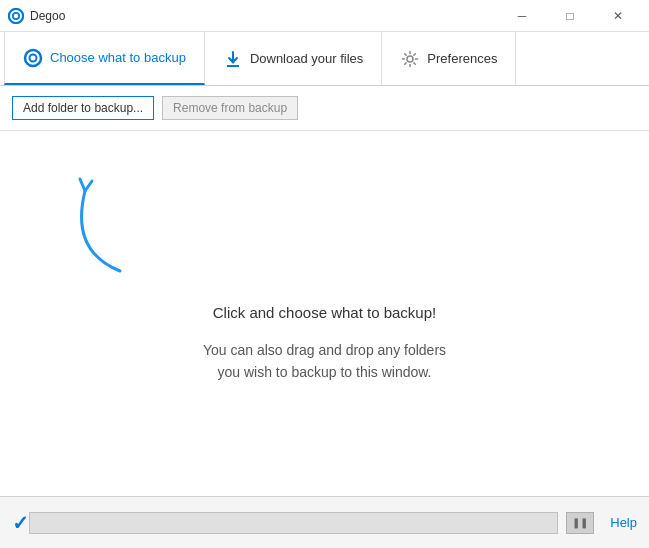 The height and width of the screenshot is (548, 649). Describe the element at coordinates (294, 58) in the screenshot. I see `tab-download-files: Download your files` at that location.